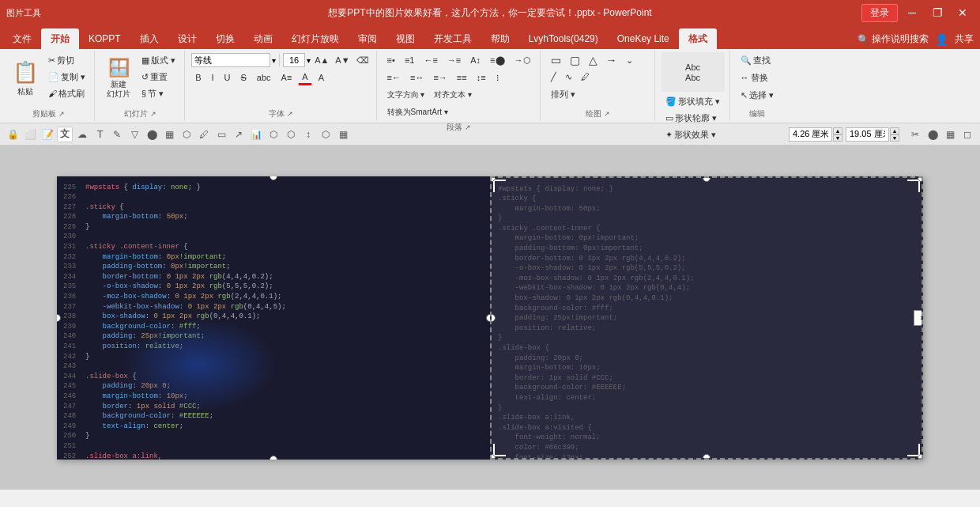 Image resolution: width=980 pixels, height=507 pixels. Describe the element at coordinates (937, 13) in the screenshot. I see `restore-button: ❐` at that location.